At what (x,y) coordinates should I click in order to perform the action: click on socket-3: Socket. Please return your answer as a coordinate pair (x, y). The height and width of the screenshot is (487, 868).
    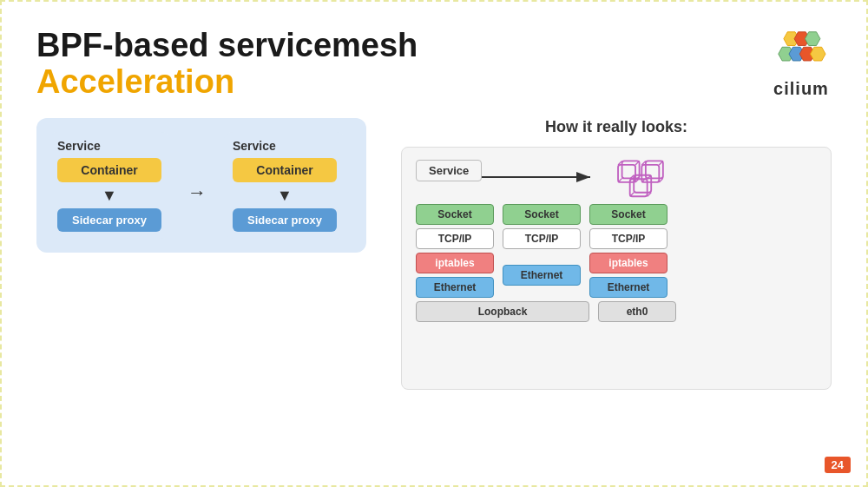
    Looking at the image, I should click on (628, 214).